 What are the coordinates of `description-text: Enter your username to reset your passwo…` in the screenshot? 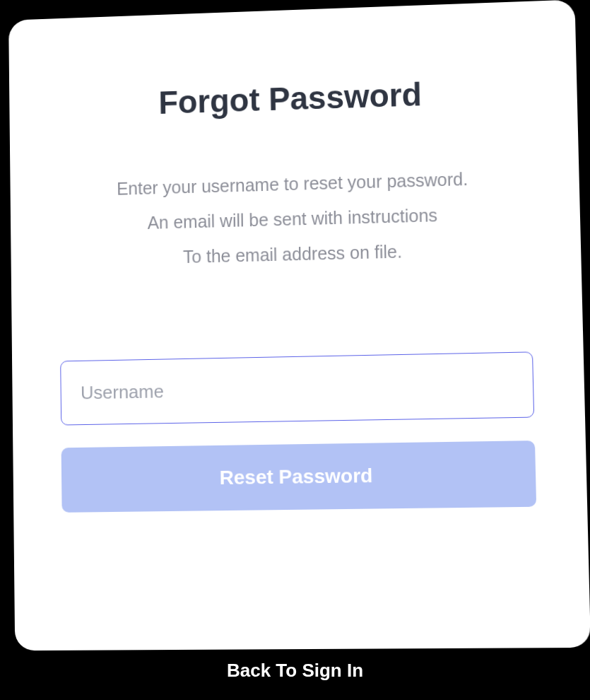 It's located at (294, 219).